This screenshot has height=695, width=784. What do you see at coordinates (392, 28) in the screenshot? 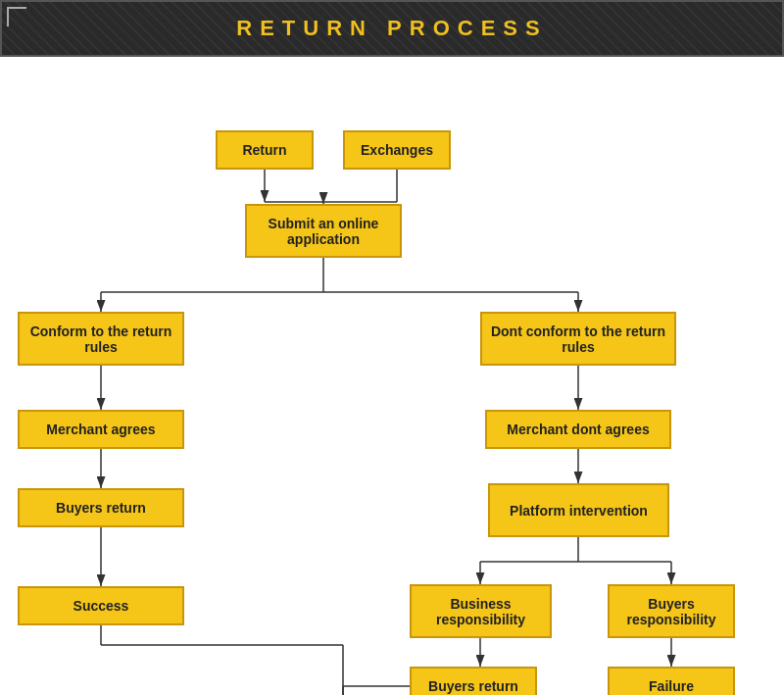
I see `page-title: RETURN PROCESS` at bounding box center [392, 28].